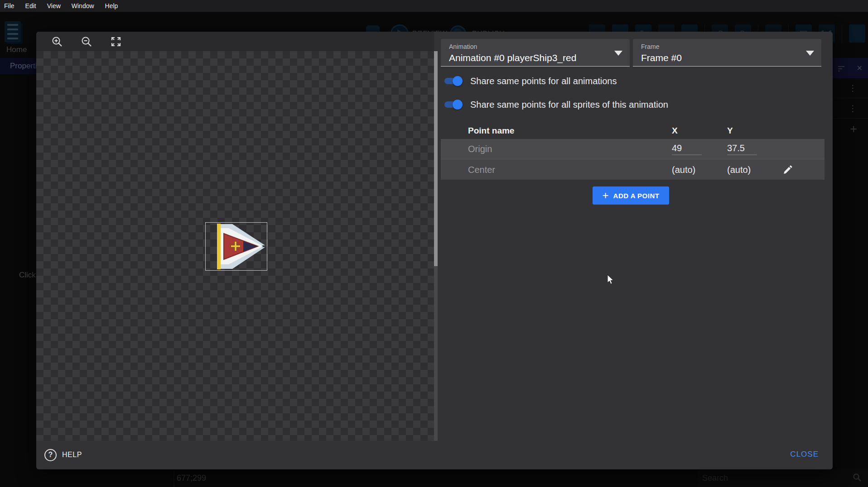 Image resolution: width=868 pixels, height=487 pixels. What do you see at coordinates (529, 81) in the screenshot?
I see `toggle-share-all-animations-row: Share same points for all animations` at bounding box center [529, 81].